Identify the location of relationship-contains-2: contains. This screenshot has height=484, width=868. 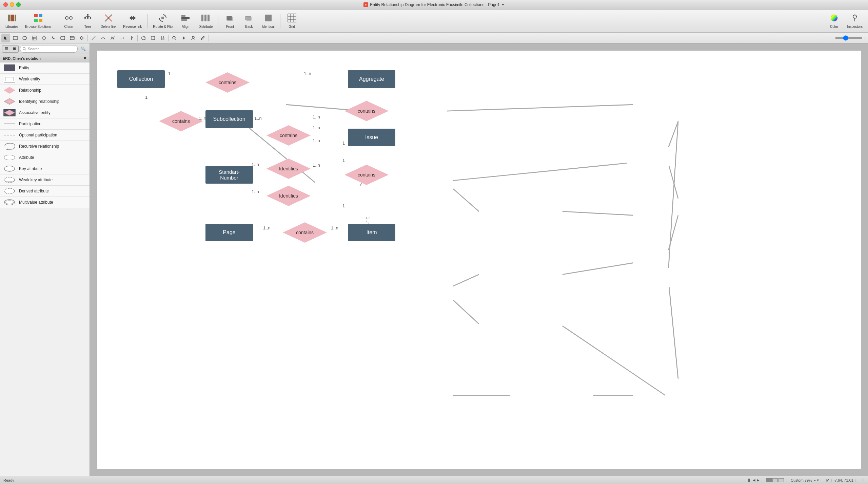
(181, 121).